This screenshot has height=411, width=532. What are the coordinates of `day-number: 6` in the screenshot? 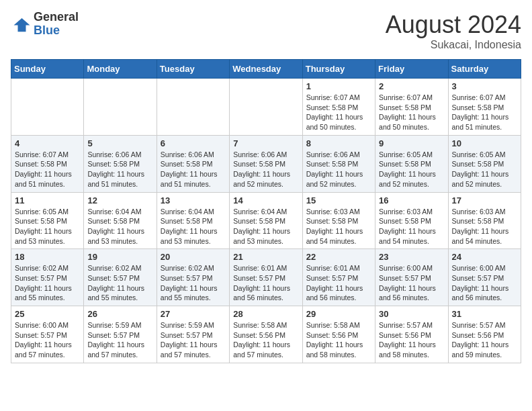 It's located at (193, 144).